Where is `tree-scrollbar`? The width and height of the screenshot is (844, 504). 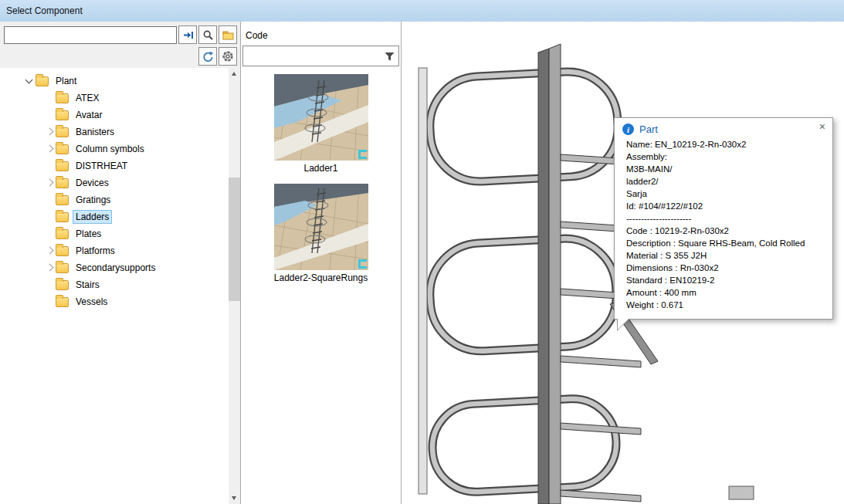
tree-scrollbar is located at coordinates (235, 286).